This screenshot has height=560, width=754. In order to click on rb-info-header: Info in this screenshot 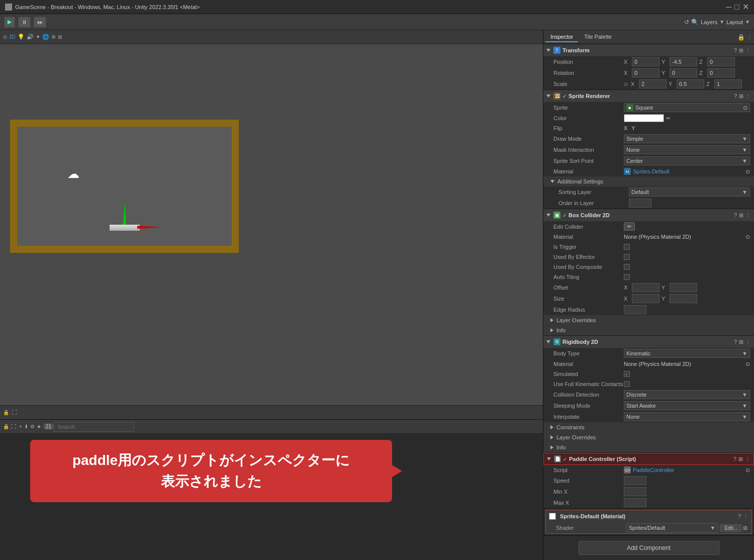, I will do `click(648, 447)`.